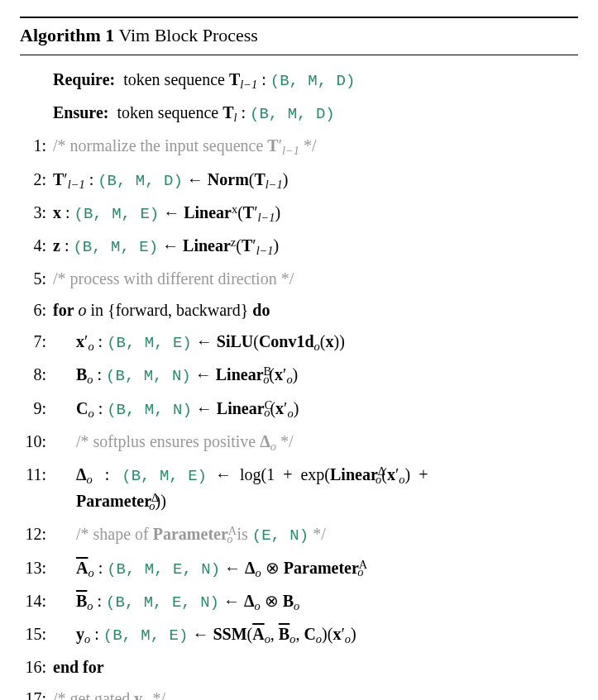 The height and width of the screenshot is (700, 598). I want to click on algo-line-14: 14: Bo : (B, M, E, N) ← Δo ⊗ Bo, so click(299, 602).